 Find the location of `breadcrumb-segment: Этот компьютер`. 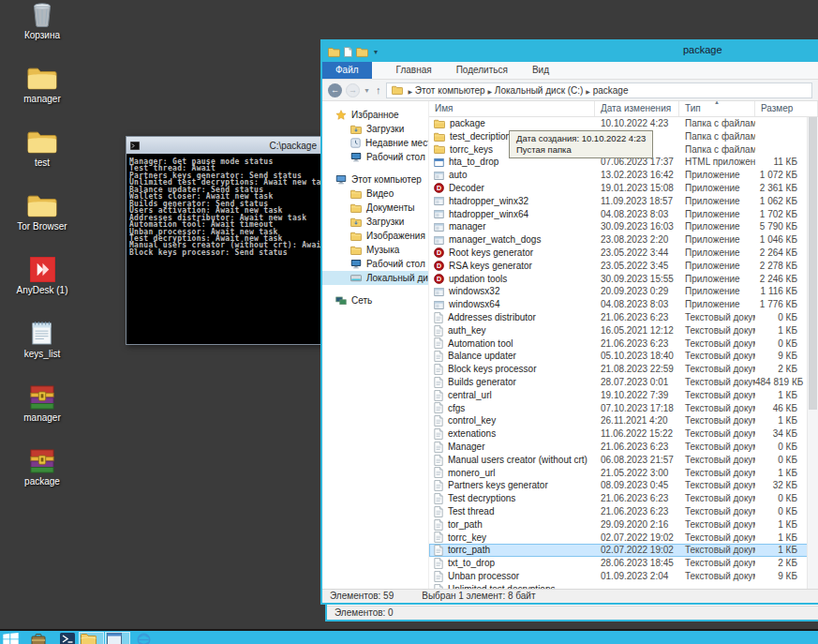

breadcrumb-segment: Этот компьютер is located at coordinates (450, 90).